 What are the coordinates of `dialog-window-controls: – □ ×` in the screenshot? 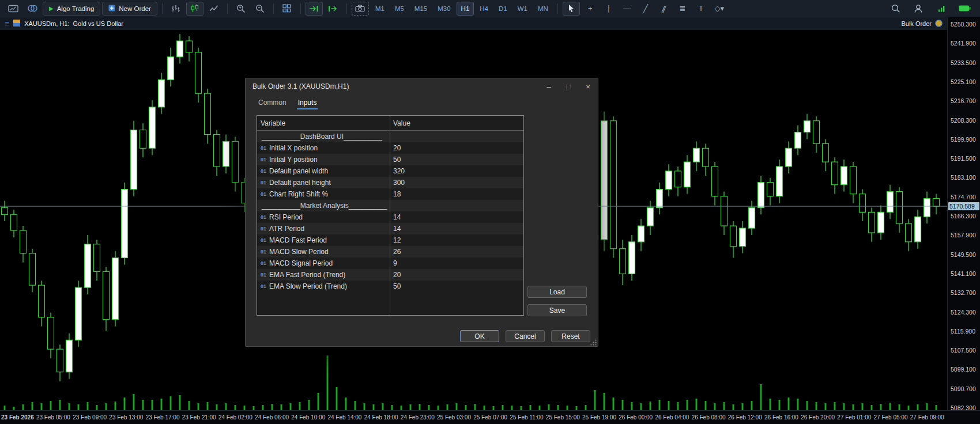 It's located at (568, 86).